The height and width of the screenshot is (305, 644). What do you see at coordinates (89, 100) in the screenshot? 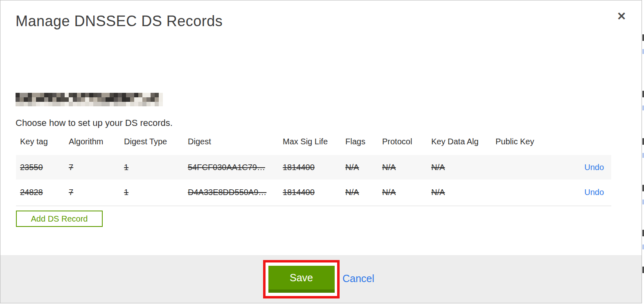
I see `redacted-domain-name` at bounding box center [89, 100].